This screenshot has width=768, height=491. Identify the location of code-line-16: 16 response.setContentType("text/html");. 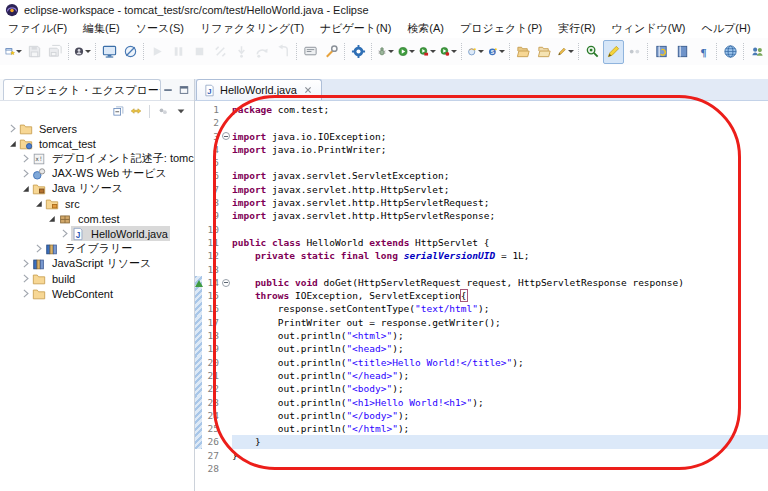
(482, 308).